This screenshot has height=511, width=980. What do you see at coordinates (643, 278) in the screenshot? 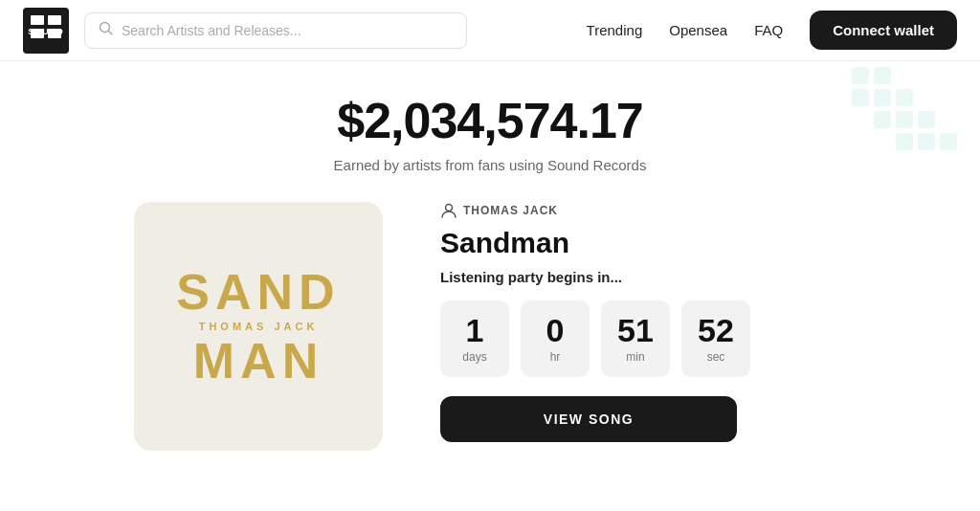
I see `listening-party-label: Listening party begins in...` at bounding box center [643, 278].